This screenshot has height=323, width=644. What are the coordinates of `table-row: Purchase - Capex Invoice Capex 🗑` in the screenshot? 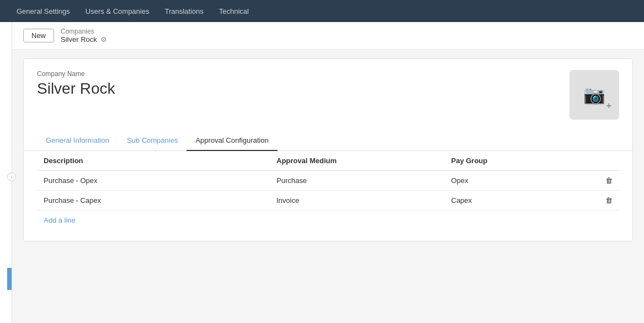 It's located at (328, 201).